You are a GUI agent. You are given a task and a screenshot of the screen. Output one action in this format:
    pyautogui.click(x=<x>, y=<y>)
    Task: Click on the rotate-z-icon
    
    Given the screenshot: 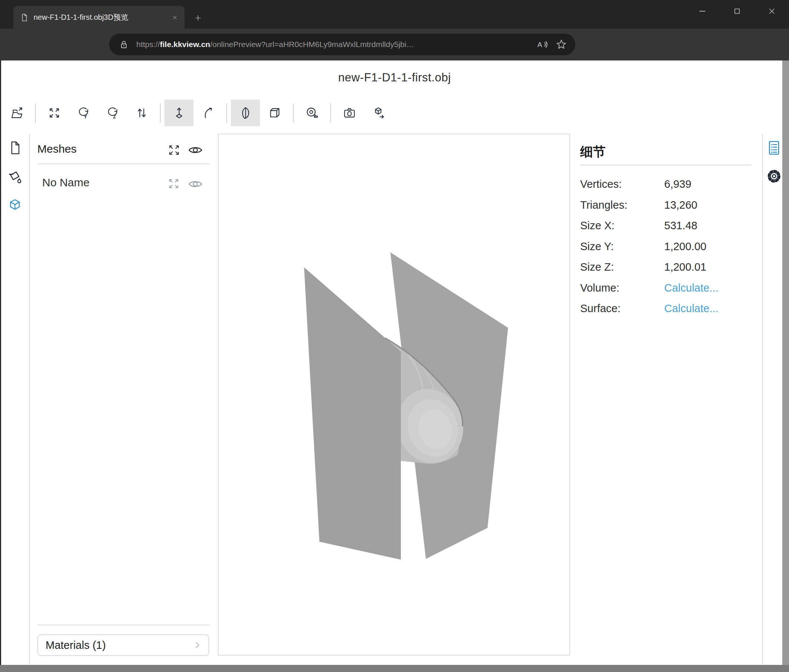 What is the action you would take?
    pyautogui.click(x=113, y=113)
    